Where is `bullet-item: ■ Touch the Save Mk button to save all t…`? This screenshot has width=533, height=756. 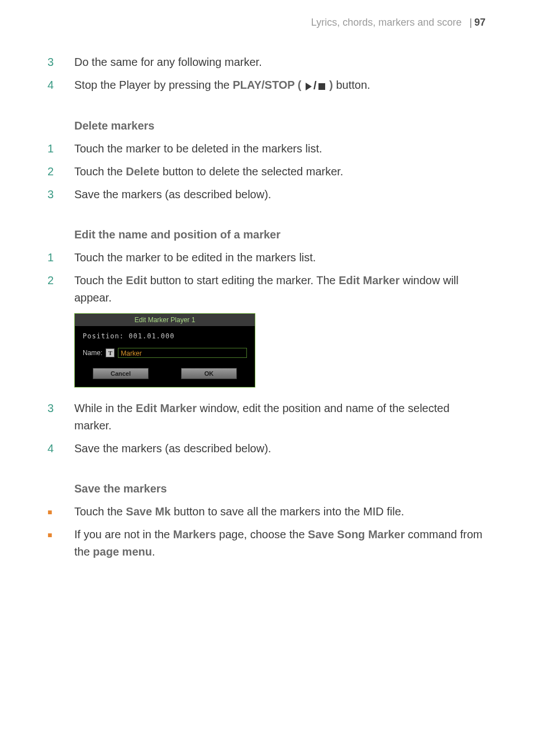
bullet-item: ■ Touch the Save Mk button to save all t… is located at coordinates (266, 511).